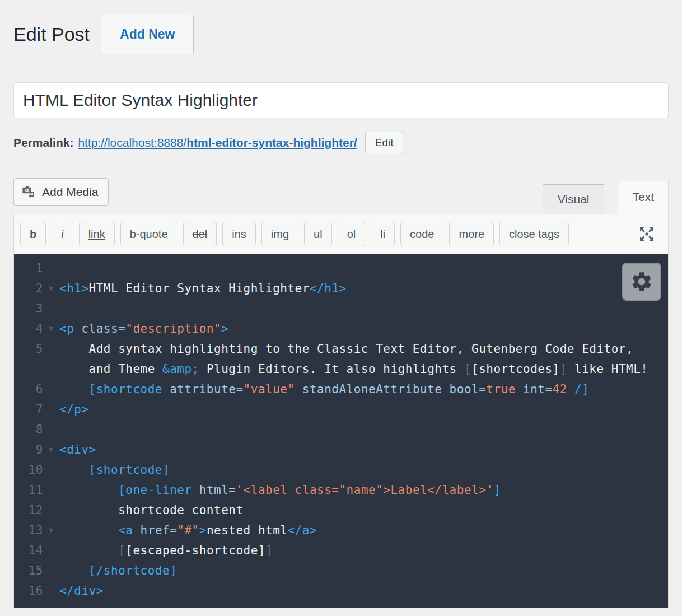 This screenshot has height=616, width=682. Describe the element at coordinates (29, 409) in the screenshot. I see `line-number: 7` at that location.